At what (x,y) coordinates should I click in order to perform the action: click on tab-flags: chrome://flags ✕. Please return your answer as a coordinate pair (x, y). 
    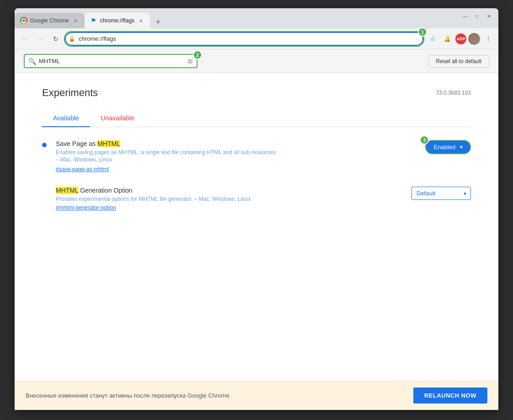
    Looking at the image, I should click on (117, 21).